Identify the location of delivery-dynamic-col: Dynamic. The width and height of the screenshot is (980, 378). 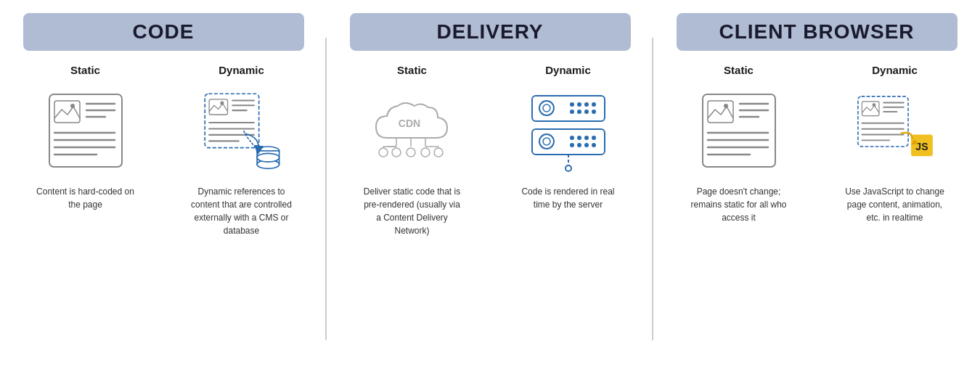
(568, 215).